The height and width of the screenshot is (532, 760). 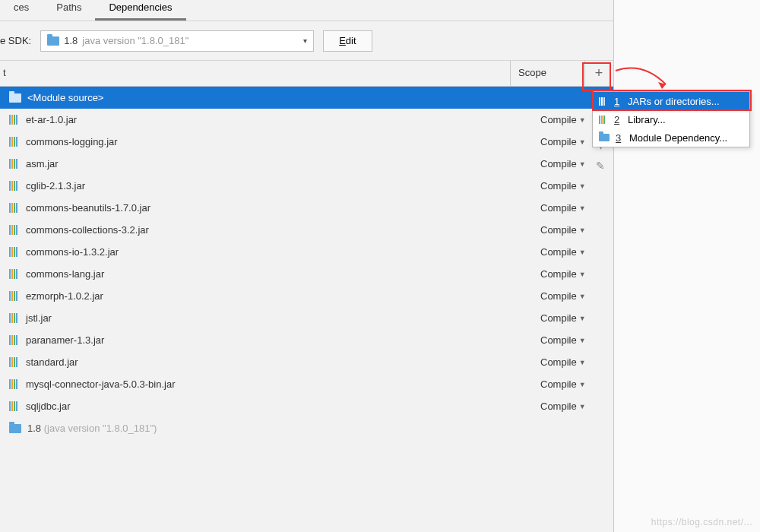 I want to click on dependency-name: ezmorph-1.0.2.jar, so click(x=280, y=296).